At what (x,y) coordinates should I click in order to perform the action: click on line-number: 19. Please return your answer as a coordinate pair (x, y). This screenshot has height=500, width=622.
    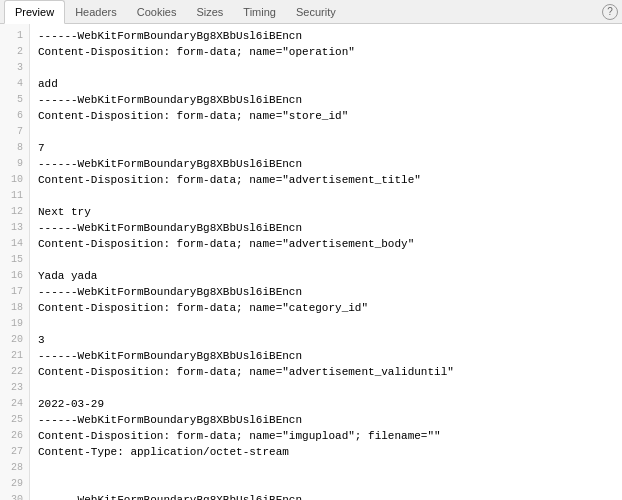
    Looking at the image, I should click on (14, 324).